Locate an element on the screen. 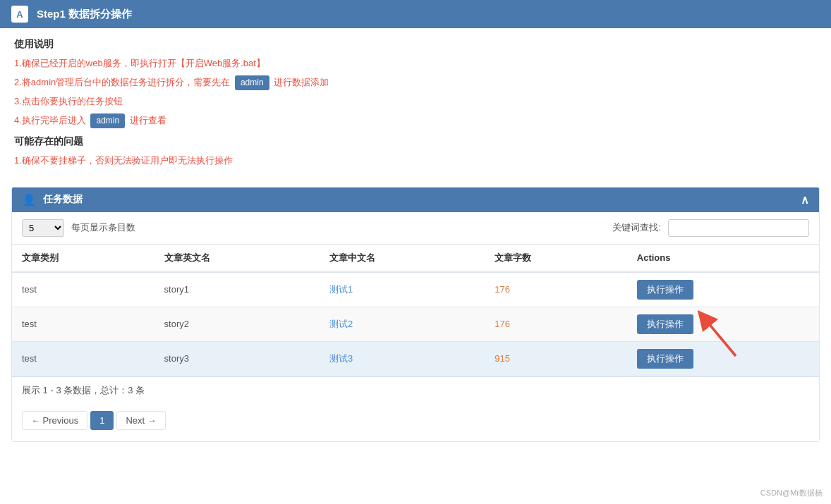 The height and width of the screenshot is (504, 831). table-row: teststory3测试3915执行操作 is located at coordinates (416, 358).